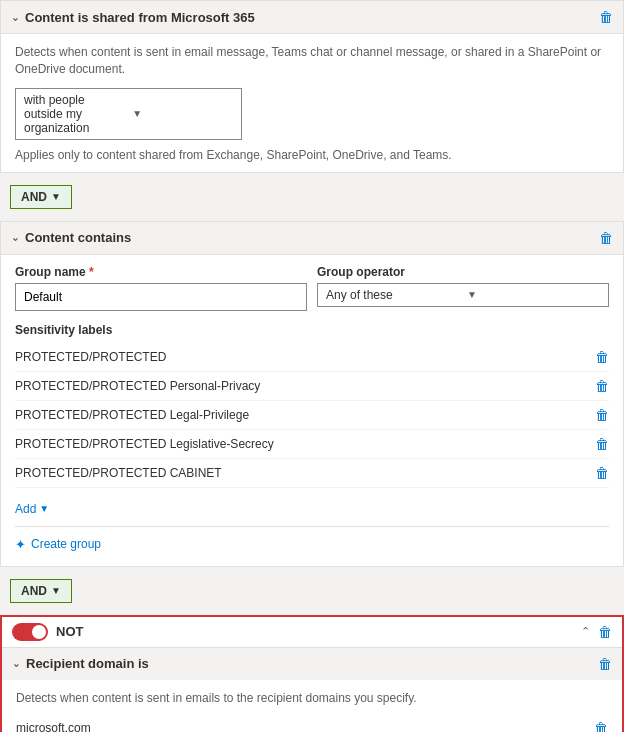  Describe the element at coordinates (601, 726) in the screenshot. I see `domain-delete-icon: 🗑` at that location.